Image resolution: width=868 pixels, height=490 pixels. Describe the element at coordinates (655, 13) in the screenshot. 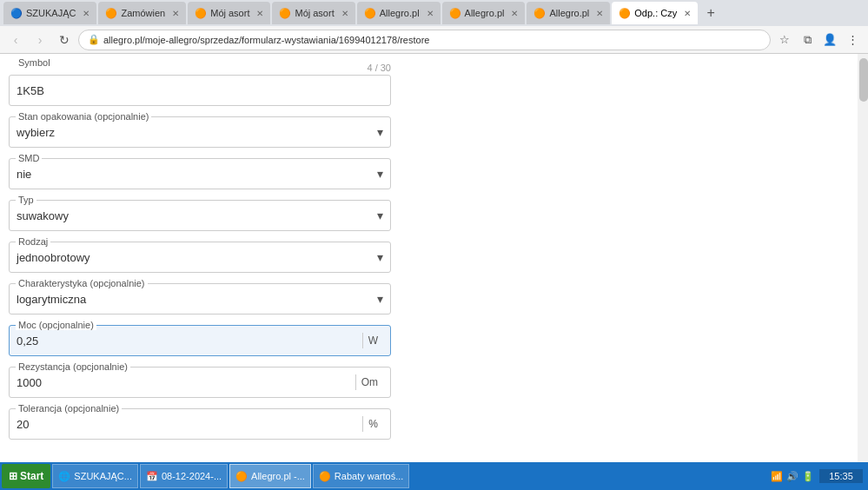

I see `tab-8: 🟠 Odp.: Czy ✕` at that location.